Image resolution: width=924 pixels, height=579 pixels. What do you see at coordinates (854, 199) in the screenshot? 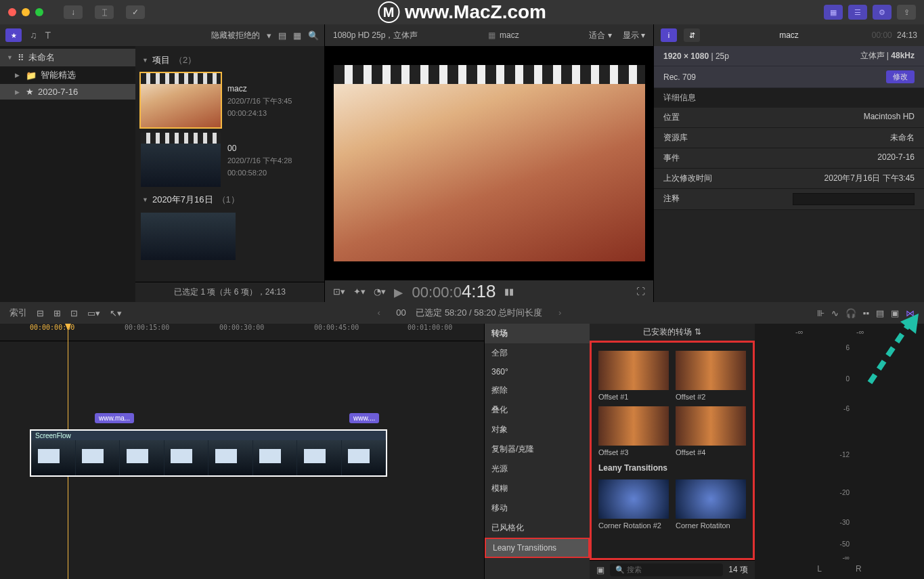
I see `notes-input` at bounding box center [854, 199].